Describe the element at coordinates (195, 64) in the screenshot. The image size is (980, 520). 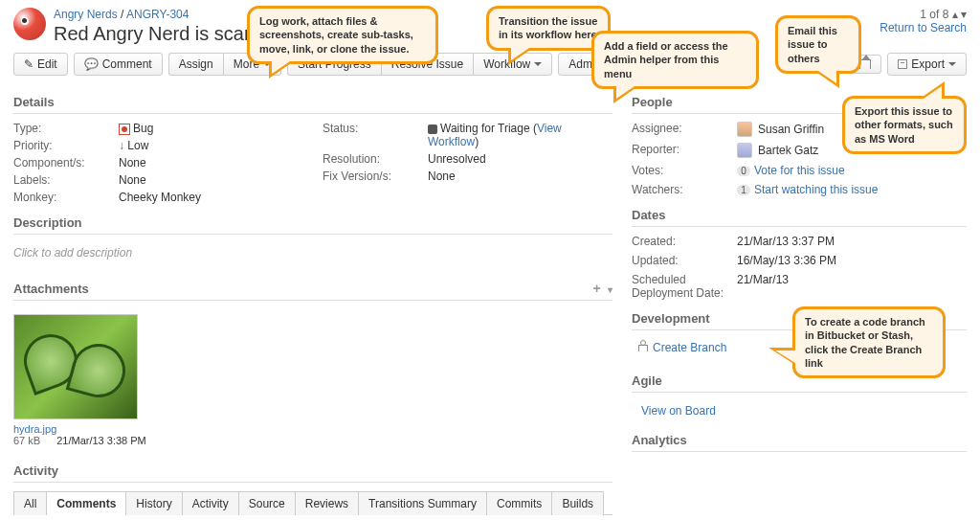
I see `assign-button: Assign` at that location.